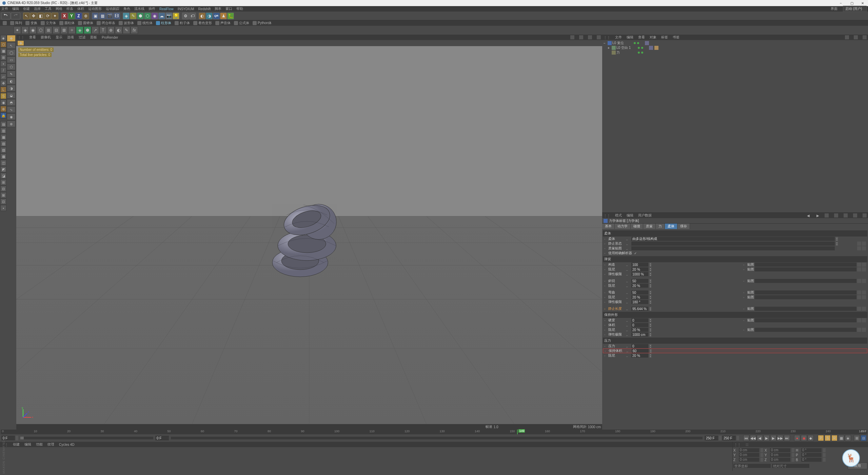  Describe the element at coordinates (811, 450) in the screenshot. I see `rot-h: 0 °` at that location.